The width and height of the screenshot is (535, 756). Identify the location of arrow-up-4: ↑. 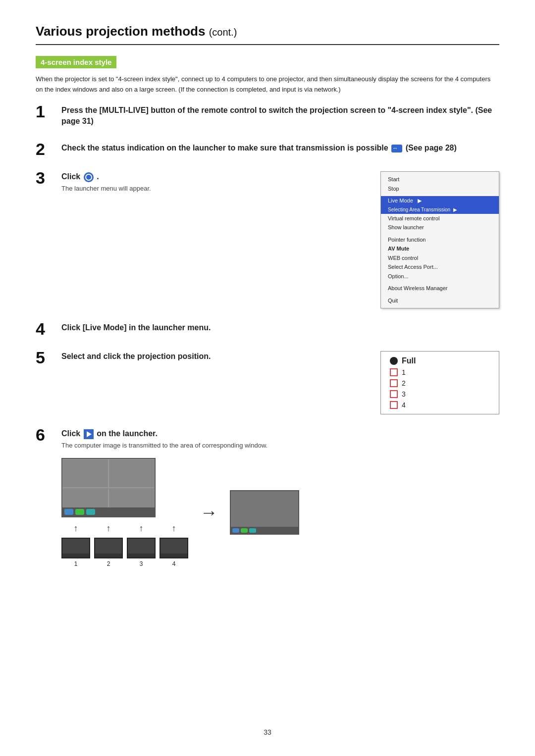
(174, 529).